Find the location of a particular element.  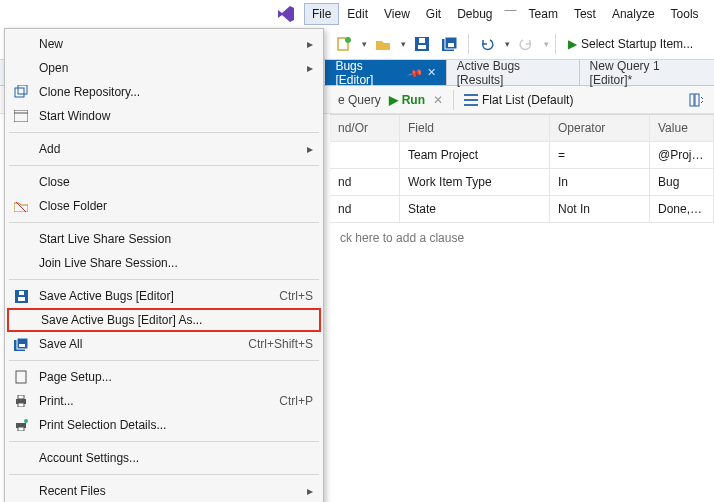

printsel-icon is located at coordinates (21, 425).